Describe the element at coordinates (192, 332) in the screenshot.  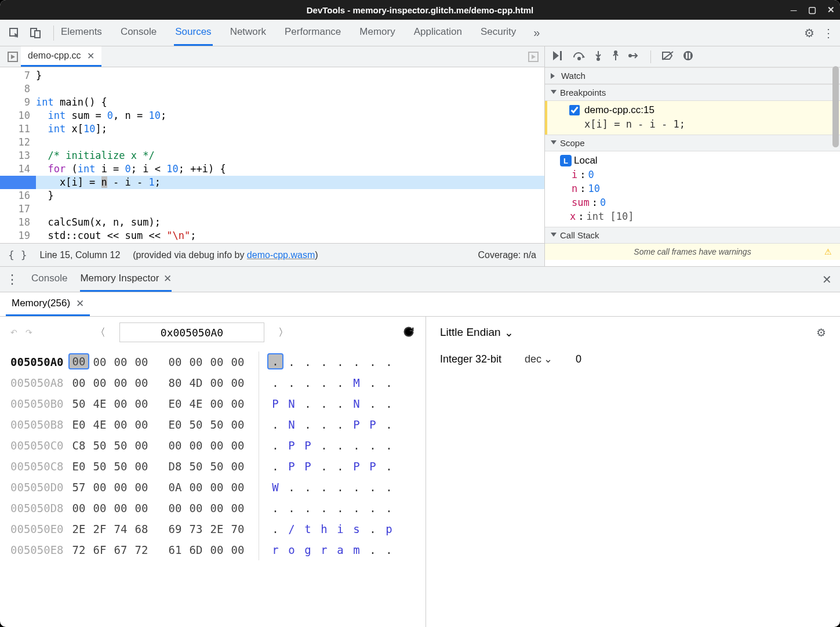
I see `address-input` at that location.